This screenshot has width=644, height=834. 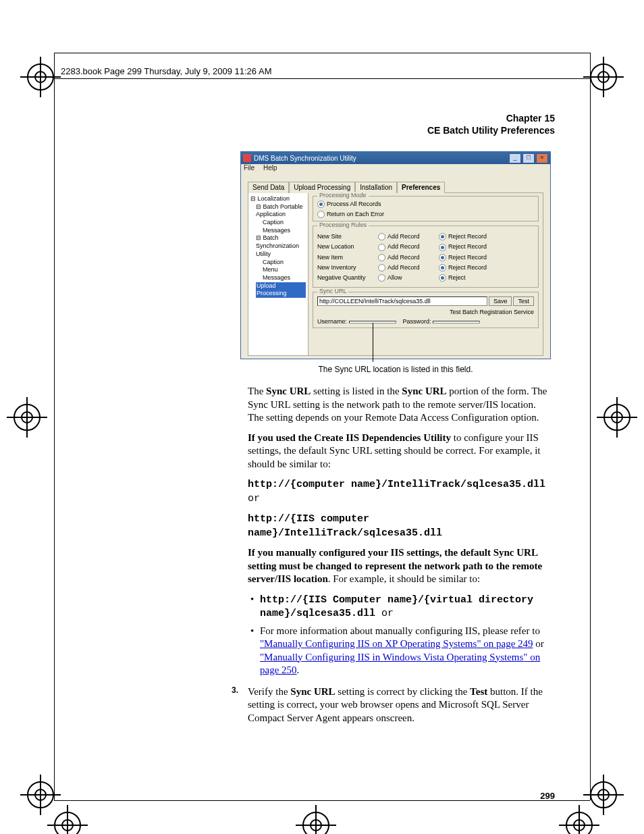 What do you see at coordinates (396, 274) in the screenshot?
I see `preferences-pane: ⊟ Localization ⊟ Batch Portable Applicat…` at bounding box center [396, 274].